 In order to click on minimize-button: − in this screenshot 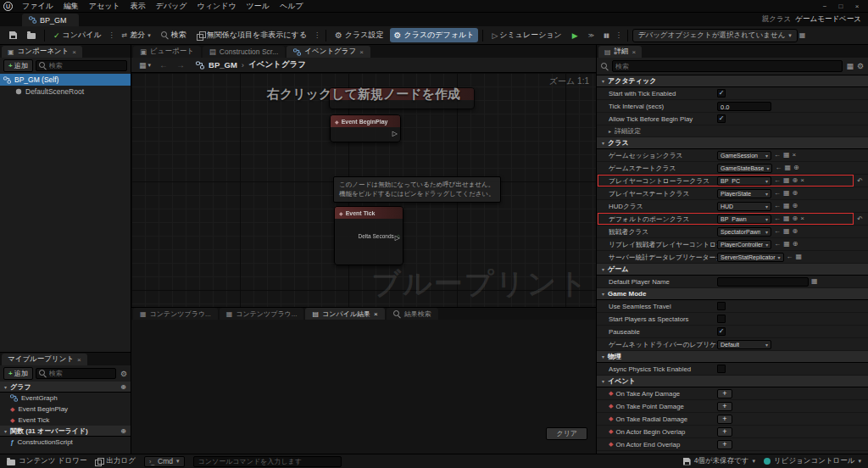, I will do `click(825, 7)`.